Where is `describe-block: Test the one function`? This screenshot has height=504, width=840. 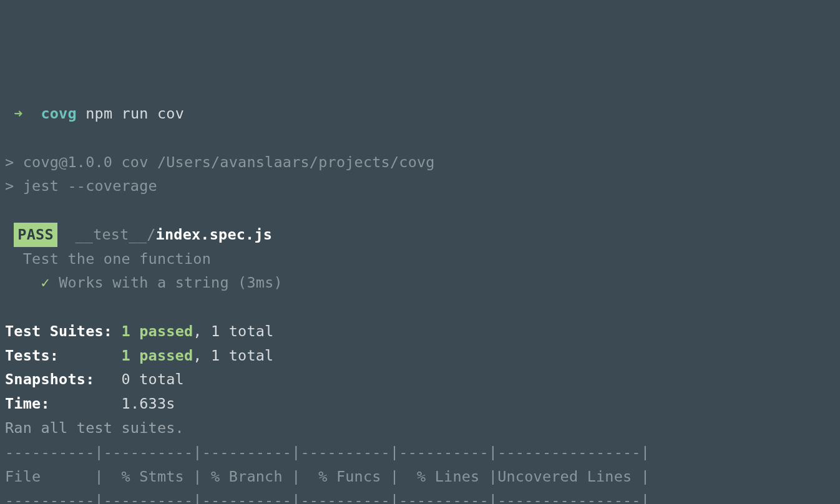
describe-block: Test the one function is located at coordinates (117, 259).